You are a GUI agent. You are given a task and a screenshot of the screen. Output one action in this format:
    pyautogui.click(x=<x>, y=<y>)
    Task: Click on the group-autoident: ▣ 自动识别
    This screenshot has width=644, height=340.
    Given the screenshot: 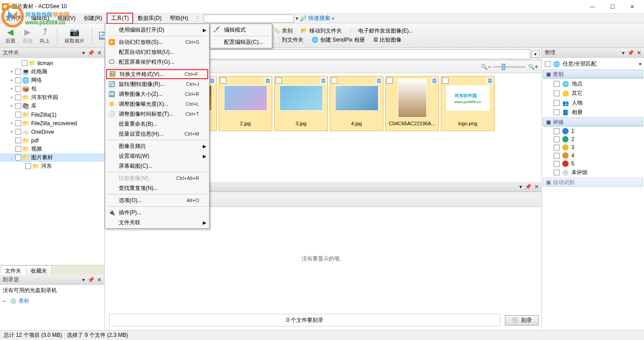 What is the action you would take?
    pyautogui.click(x=593, y=182)
    